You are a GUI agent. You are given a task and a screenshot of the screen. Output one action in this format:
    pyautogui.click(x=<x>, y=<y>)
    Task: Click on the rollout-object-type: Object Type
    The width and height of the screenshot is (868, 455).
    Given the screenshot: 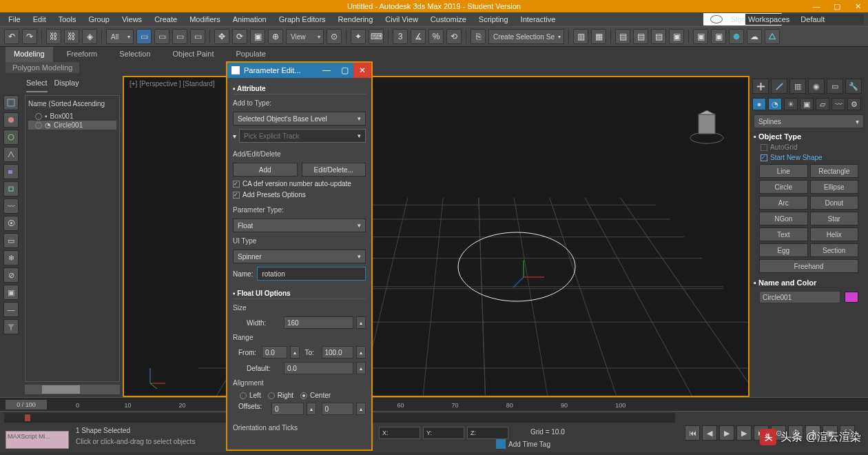 What is the action you would take?
    pyautogui.click(x=809, y=136)
    